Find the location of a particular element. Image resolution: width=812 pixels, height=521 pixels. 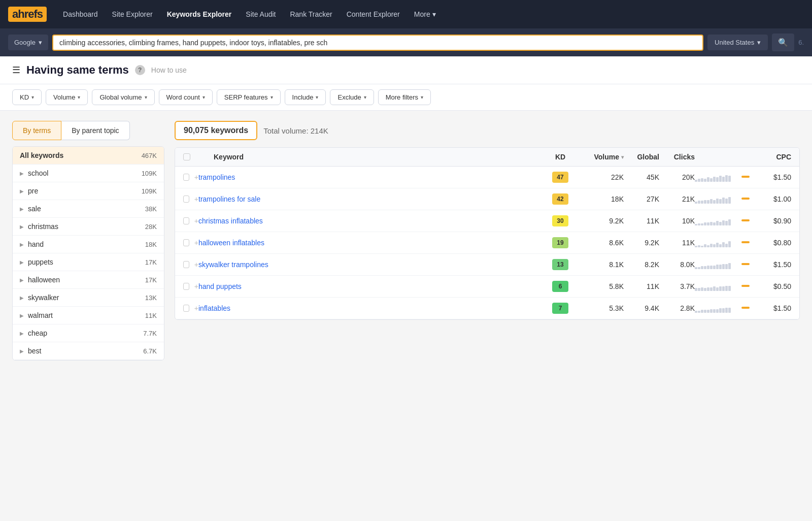

sidebar-item-skywalker: ▶ skywalker 13K is located at coordinates (88, 298).